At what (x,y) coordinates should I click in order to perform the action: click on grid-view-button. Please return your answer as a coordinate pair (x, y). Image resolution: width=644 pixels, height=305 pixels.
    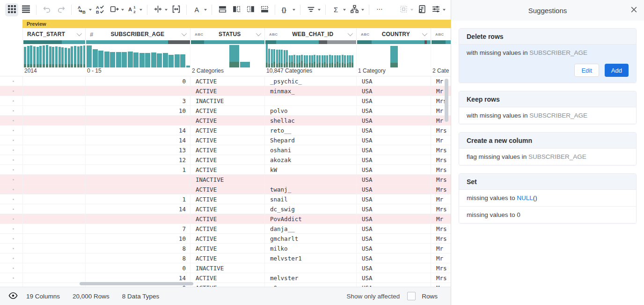
    Looking at the image, I should click on (12, 10).